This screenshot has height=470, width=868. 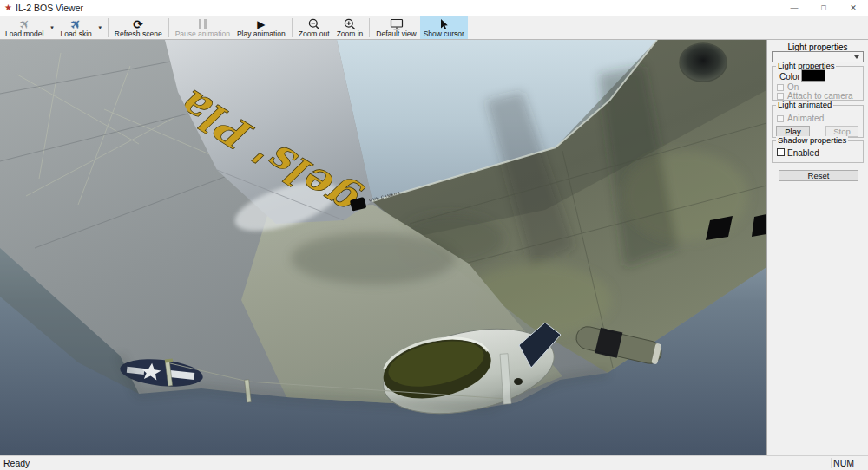 I want to click on zoom-in-button: Zoom in, so click(x=351, y=28).